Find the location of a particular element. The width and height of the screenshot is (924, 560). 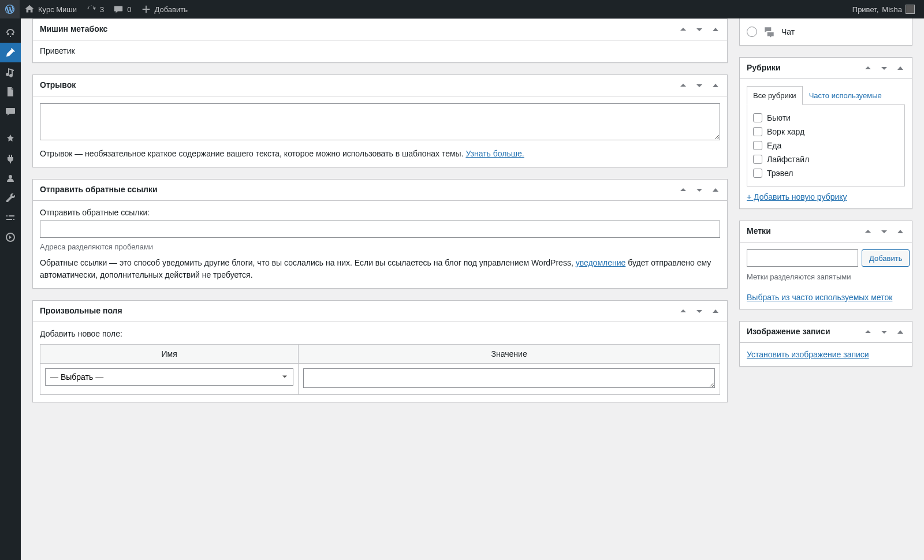

cf-col-value: Значение is located at coordinates (509, 354).